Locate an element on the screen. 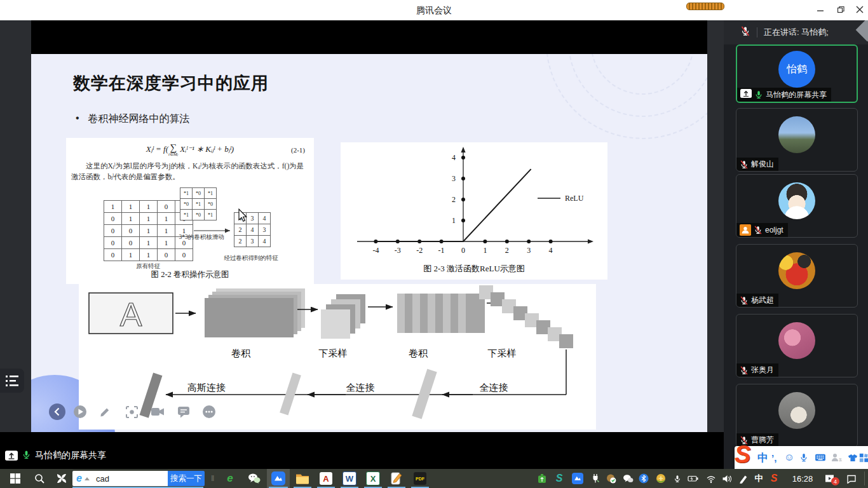 The width and height of the screenshot is (868, 488). input-mode-toggle: 中 is located at coordinates (763, 458).